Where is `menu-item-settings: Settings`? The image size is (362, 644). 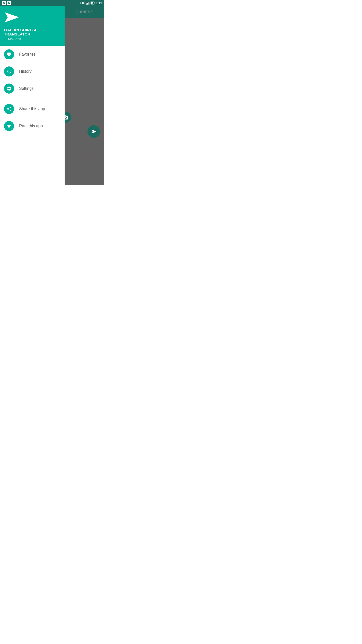
menu-item-settings: Settings is located at coordinates (32, 89).